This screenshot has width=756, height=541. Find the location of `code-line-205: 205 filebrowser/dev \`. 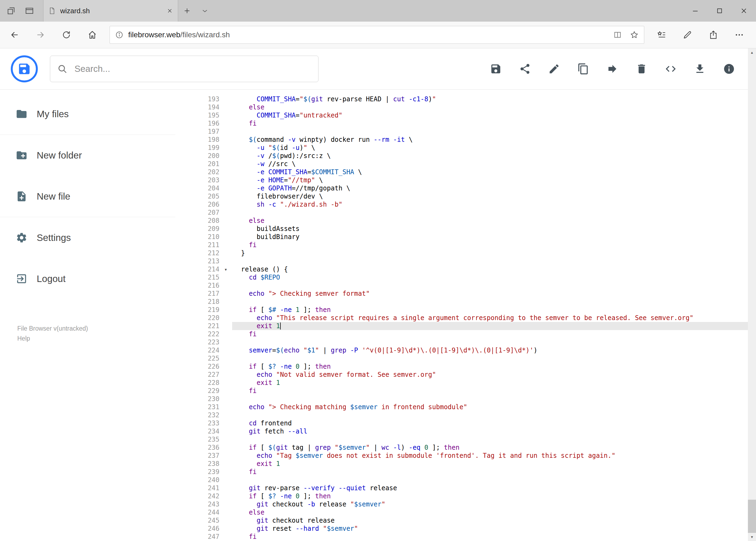

code-line-205: 205 filebrowser/dev \ is located at coordinates (466, 197).